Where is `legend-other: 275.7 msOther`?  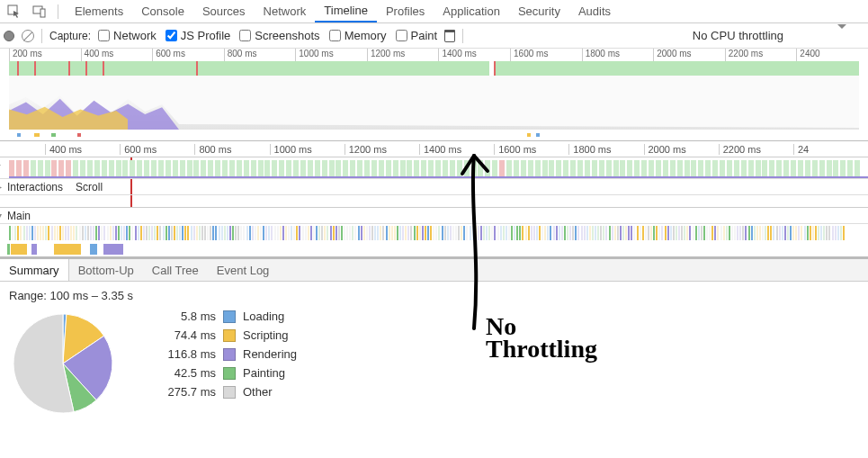
legend-other: 275.7 msOther is located at coordinates (225, 392).